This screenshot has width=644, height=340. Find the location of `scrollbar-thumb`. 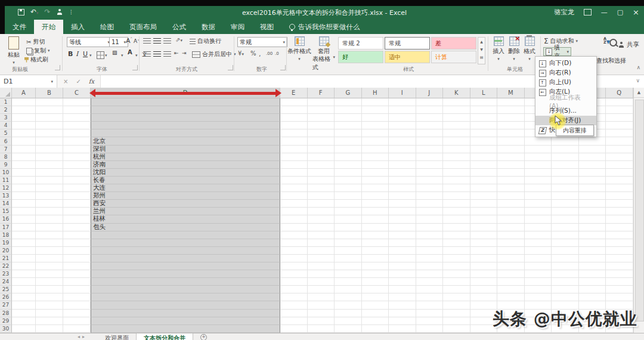

scrollbar-thumb is located at coordinates (639, 211).